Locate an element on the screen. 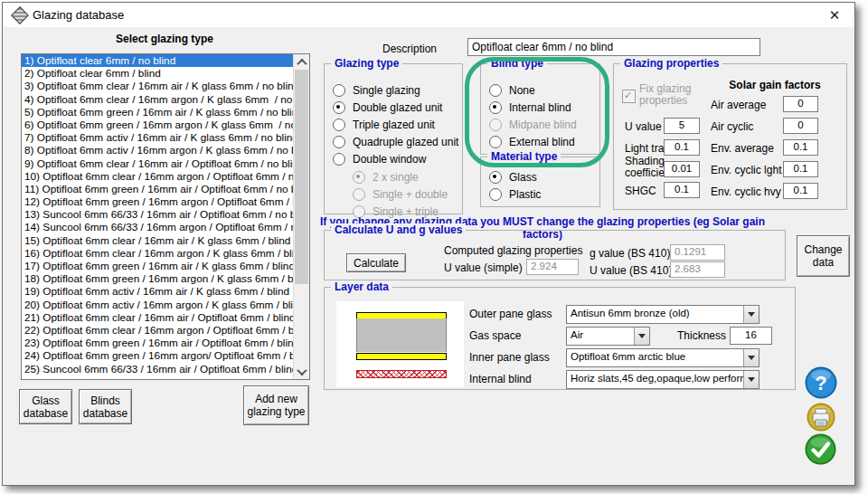 Image resolution: width=868 pixels, height=494 pixels. radio-label: Midpane blind is located at coordinates (542, 125).